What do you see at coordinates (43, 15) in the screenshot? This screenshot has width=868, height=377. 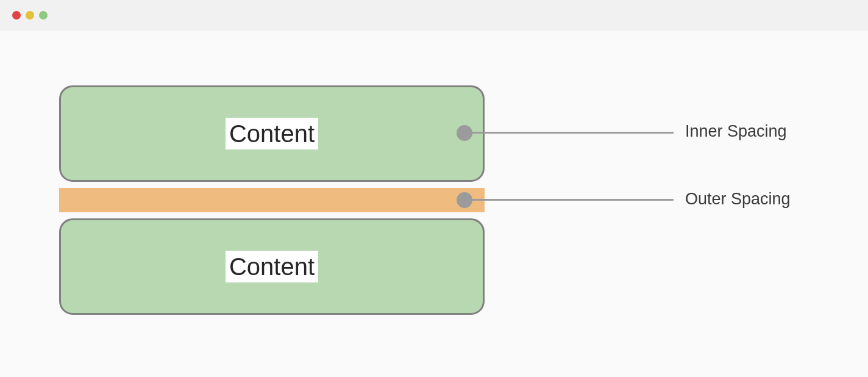 I see `zoom-icon` at bounding box center [43, 15].